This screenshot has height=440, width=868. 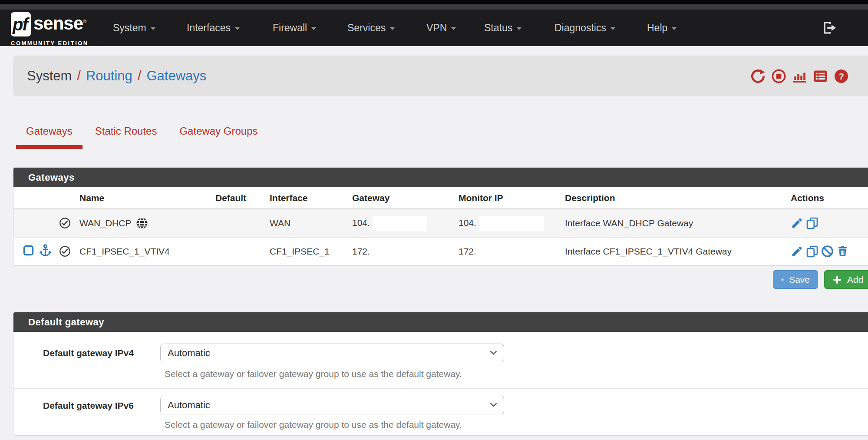 What do you see at coordinates (332, 405) in the screenshot?
I see `default-gateway-ipv6-select: Automatic` at bounding box center [332, 405].